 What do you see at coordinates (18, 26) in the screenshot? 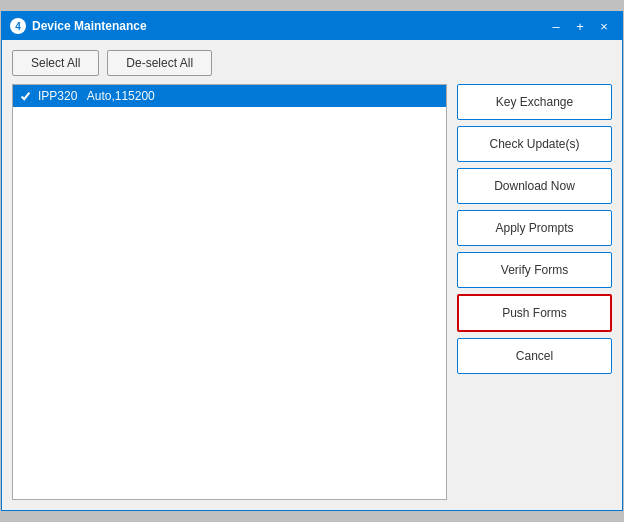
I see `app-icon: 4` at bounding box center [18, 26].